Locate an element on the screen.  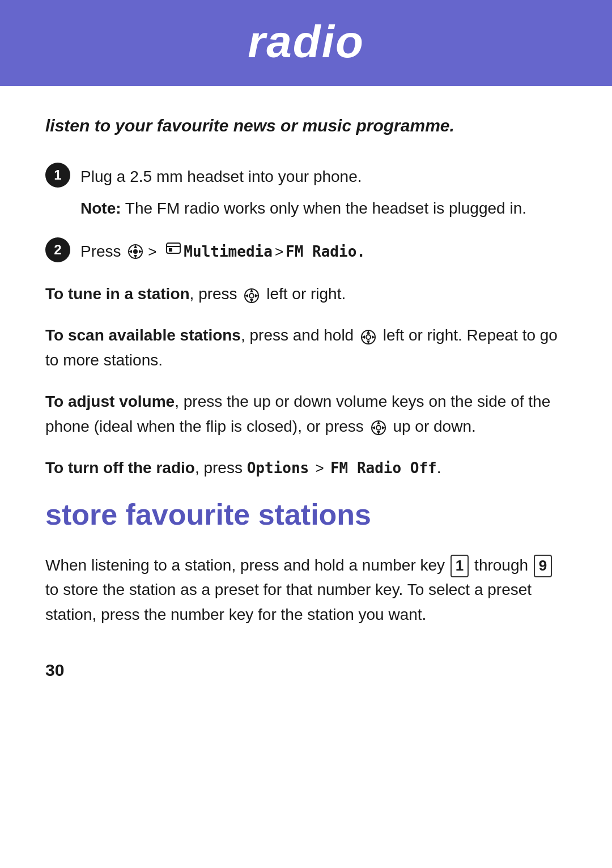
turnoff-rest1: , press is located at coordinates (221, 468).